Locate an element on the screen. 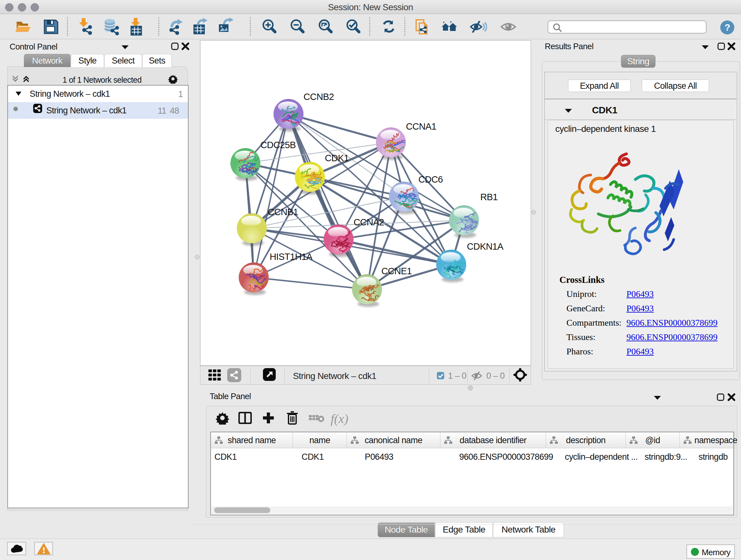 This screenshot has width=741, height=560. svg-text: CCNB2 is located at coordinates (319, 97).